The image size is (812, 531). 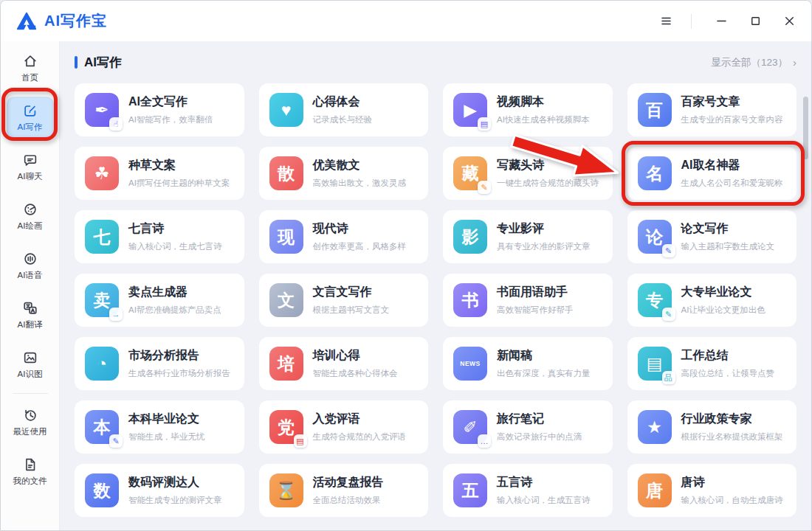 What do you see at coordinates (61, 21) in the screenshot?
I see `logo-area: AI写作宝` at bounding box center [61, 21].